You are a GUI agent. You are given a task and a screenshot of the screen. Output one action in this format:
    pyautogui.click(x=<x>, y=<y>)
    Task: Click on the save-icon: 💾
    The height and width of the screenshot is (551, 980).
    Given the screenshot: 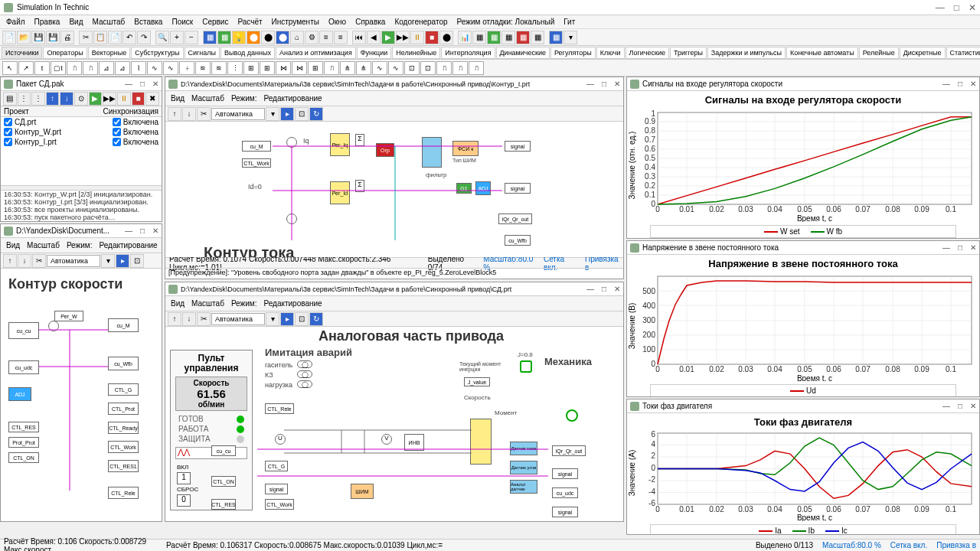 What is the action you would take?
    pyautogui.click(x=38, y=37)
    